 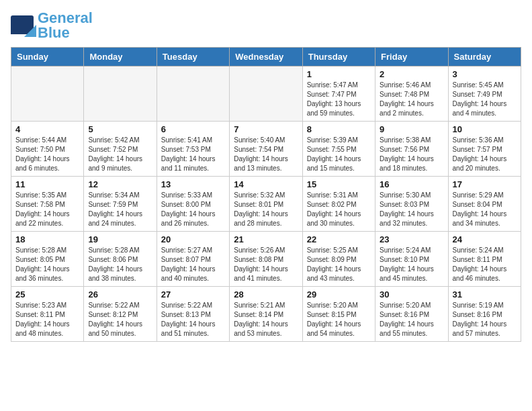 I want to click on calendar-day-cell: 12Sunrise: 5:34 AMSunset: 7:59 PMDayligh…, so click(x=120, y=204).